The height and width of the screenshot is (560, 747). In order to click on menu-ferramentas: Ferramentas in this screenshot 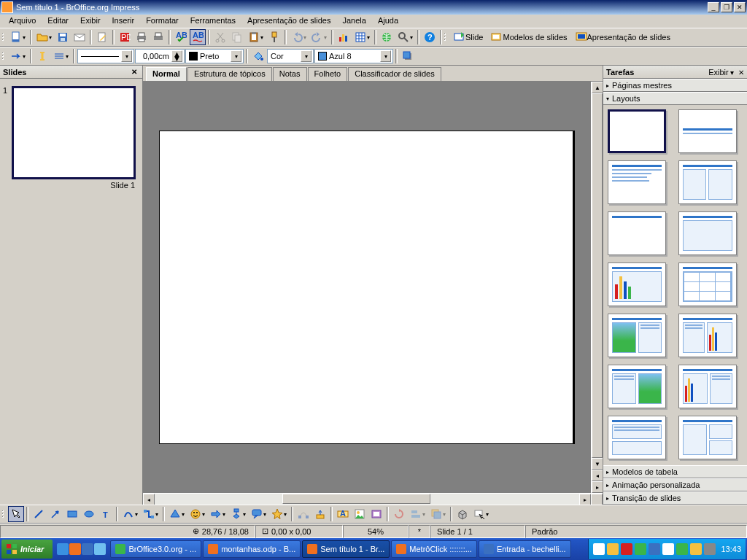, I will do `click(213, 21)`.